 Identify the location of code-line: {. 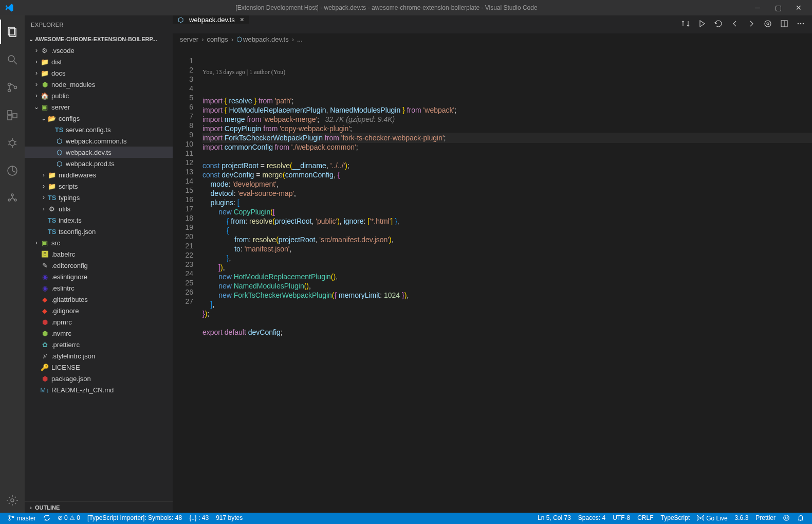
(507, 230).